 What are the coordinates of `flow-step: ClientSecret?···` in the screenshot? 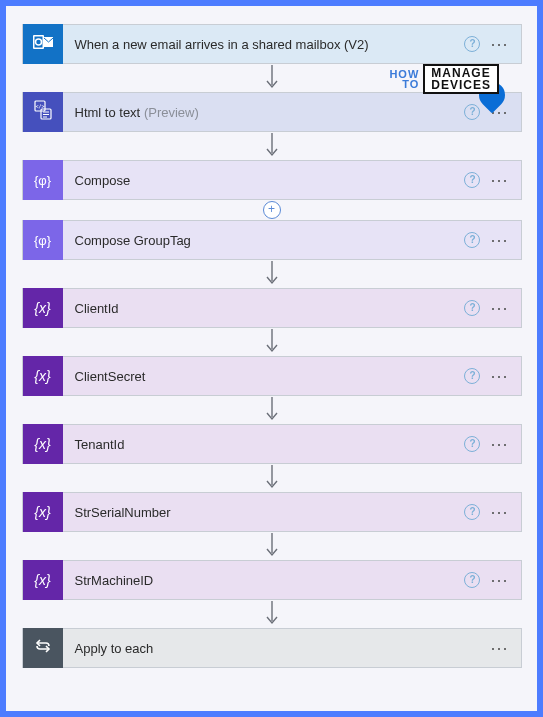 It's located at (272, 376).